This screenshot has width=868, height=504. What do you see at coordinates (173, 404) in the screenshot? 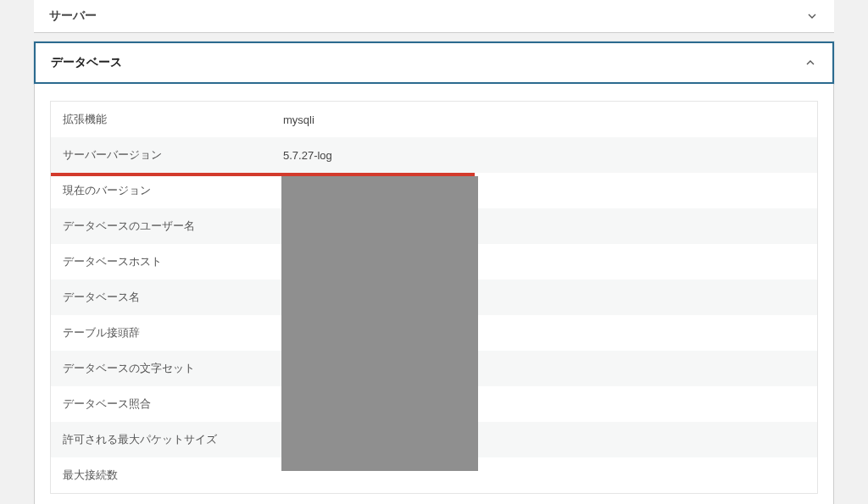
I see `row-label: データベース照合` at bounding box center [173, 404].